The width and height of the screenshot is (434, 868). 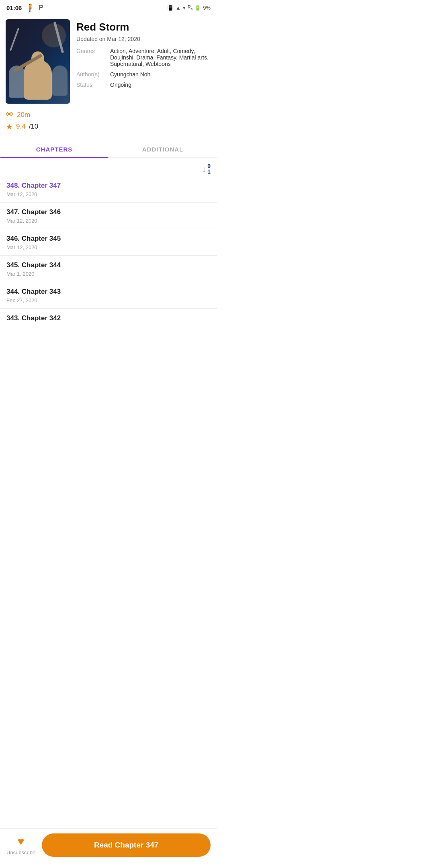 I want to click on chapter-date-348: Mar 12, 2020, so click(x=108, y=194).